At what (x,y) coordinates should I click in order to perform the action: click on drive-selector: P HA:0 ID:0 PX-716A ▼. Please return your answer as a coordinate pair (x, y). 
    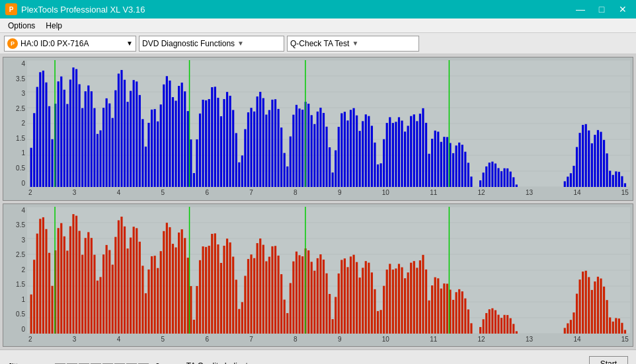
    Looking at the image, I should click on (70, 44).